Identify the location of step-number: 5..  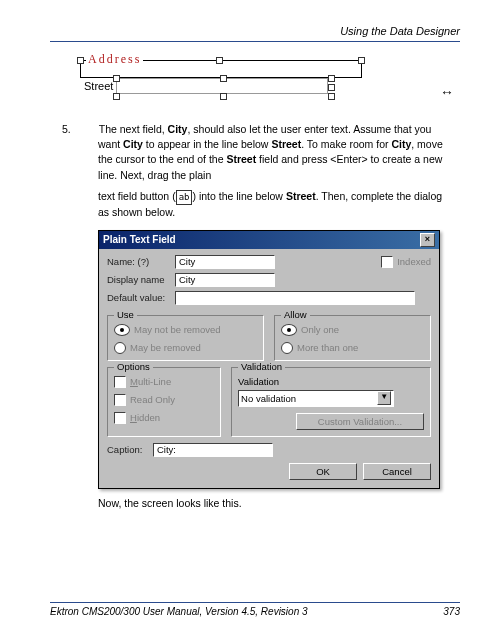
(88, 130).